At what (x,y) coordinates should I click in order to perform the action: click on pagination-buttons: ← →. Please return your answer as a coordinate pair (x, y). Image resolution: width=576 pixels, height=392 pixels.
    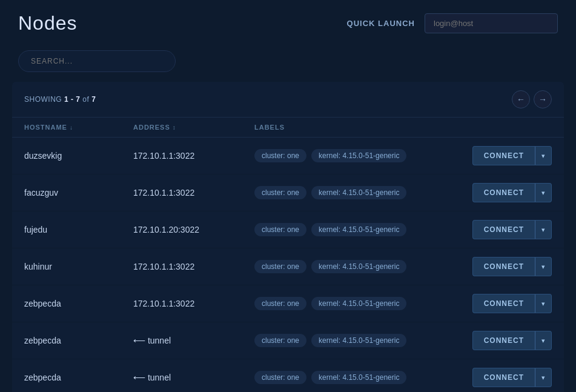
    Looking at the image, I should click on (532, 99).